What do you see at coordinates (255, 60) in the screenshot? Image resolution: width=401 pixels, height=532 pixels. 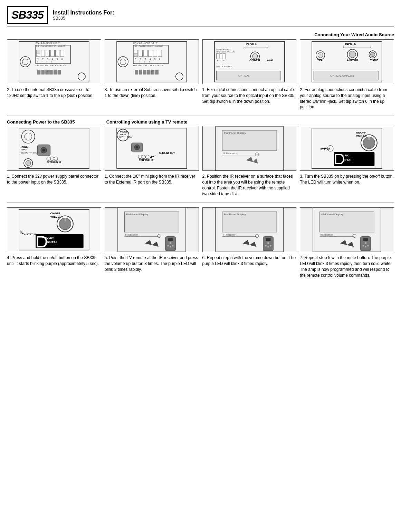 I see `svg-text: OPTICAL` at bounding box center [255, 60].